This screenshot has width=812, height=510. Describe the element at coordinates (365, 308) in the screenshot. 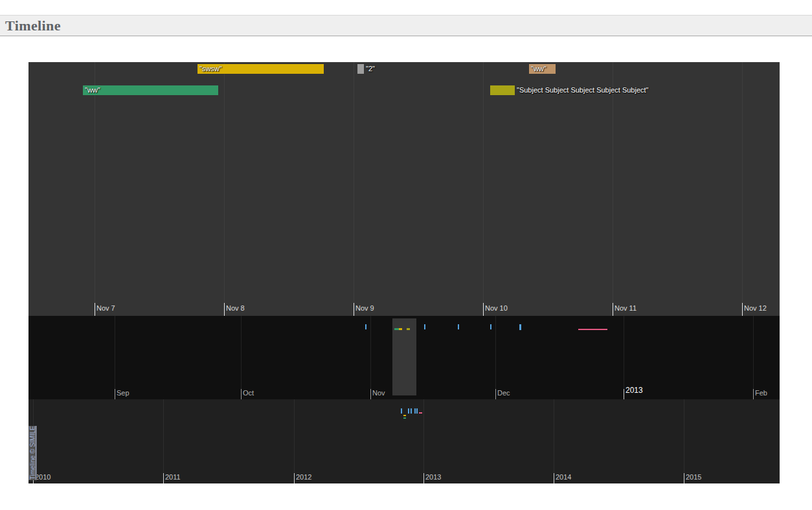

I see `band-tick-label: Nov 9` at that location.